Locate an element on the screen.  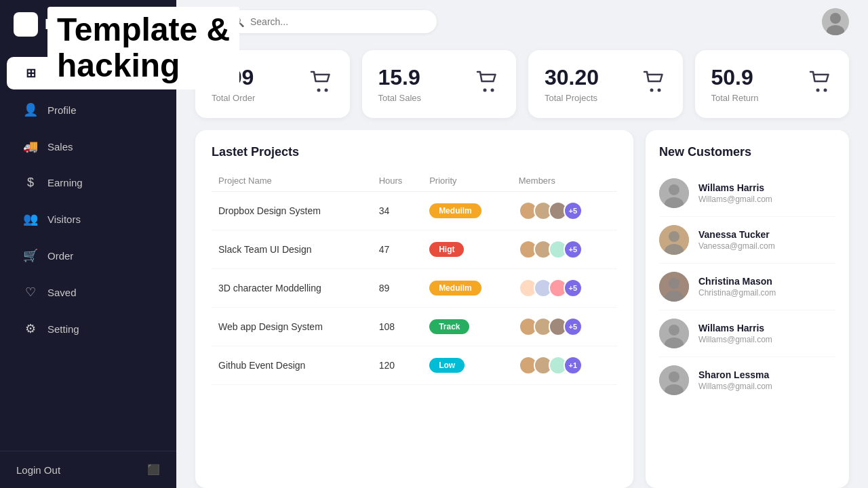
header-left: ☰ 🔍 is located at coordinates (316, 22).